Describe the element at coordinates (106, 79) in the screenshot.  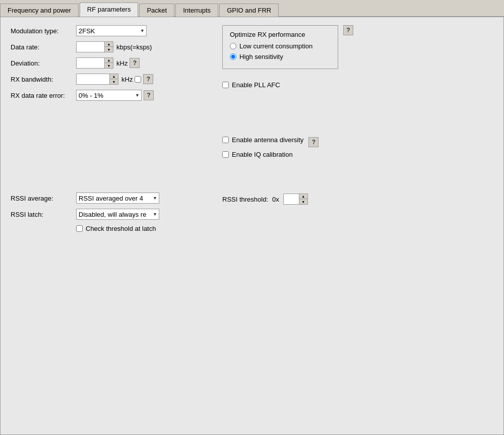
I see `rx-bandwidth-row: RX bandwidth: Auto-Calc ▲ ▼ kHz ?` at that location.